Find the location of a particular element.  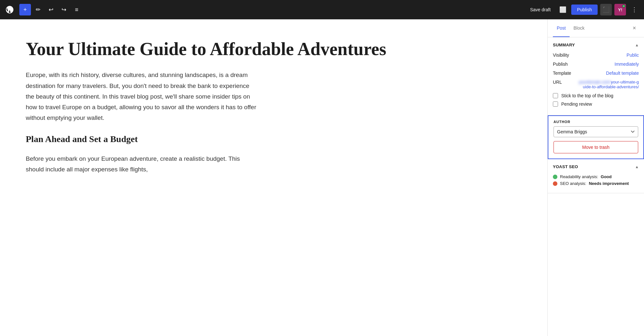

yoast-logo: Y! is located at coordinates (620, 10).